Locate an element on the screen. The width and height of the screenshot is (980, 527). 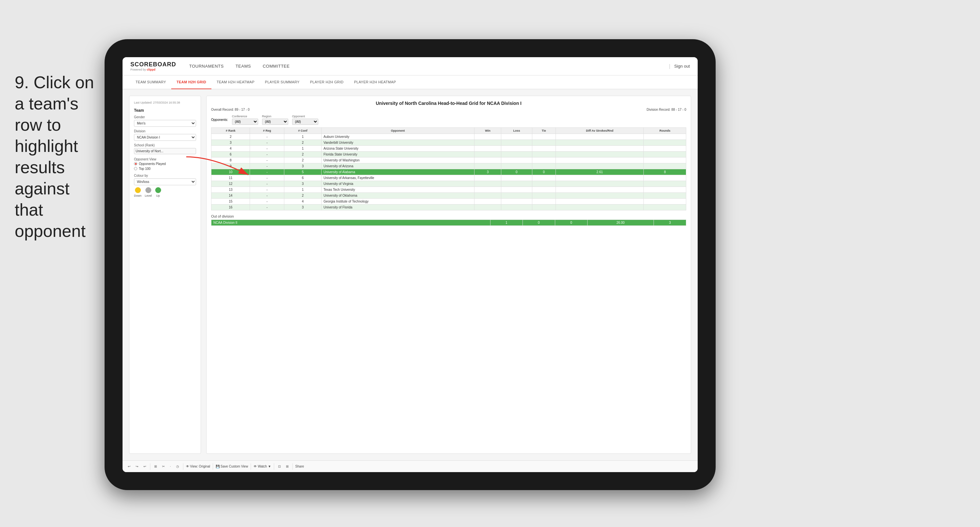
bottom-toolbar: ↩ ↪ ↩ ⊞ ✂ · ◷ 👁 View: Original 💾 Save Cu… is located at coordinates (410, 466).